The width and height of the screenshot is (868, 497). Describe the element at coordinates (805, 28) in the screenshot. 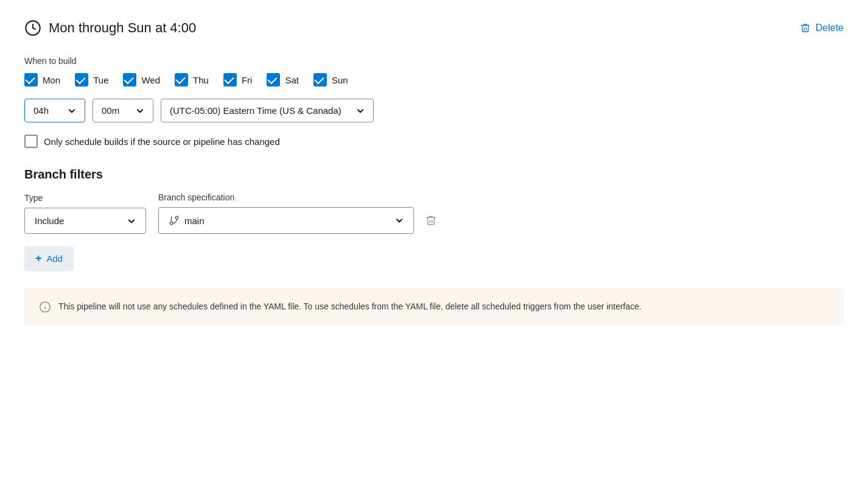

I see `delete-icon` at that location.